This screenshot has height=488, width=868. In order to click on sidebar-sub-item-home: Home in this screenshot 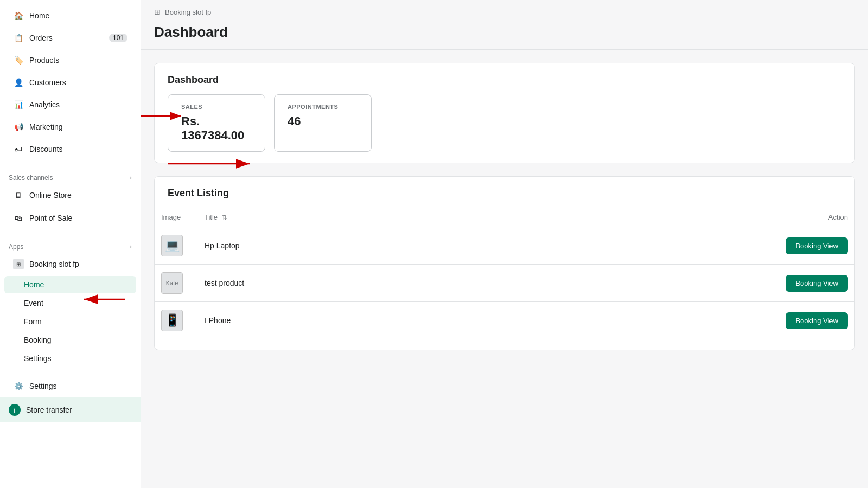, I will do `click(71, 285)`.